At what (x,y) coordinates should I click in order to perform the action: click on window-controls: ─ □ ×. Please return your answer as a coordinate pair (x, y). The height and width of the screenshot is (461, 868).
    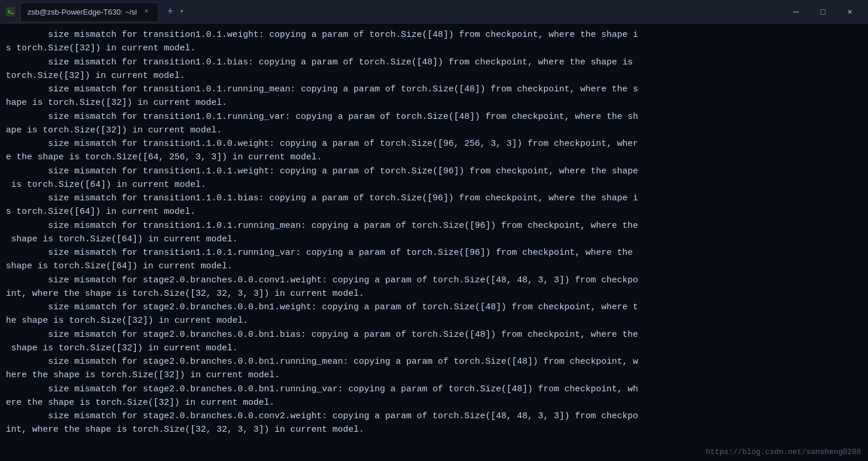
    Looking at the image, I should click on (823, 12).